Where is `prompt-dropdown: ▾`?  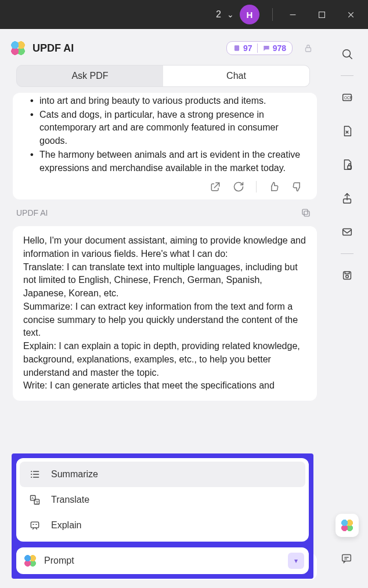
prompt-dropdown: ▾ is located at coordinates (296, 561).